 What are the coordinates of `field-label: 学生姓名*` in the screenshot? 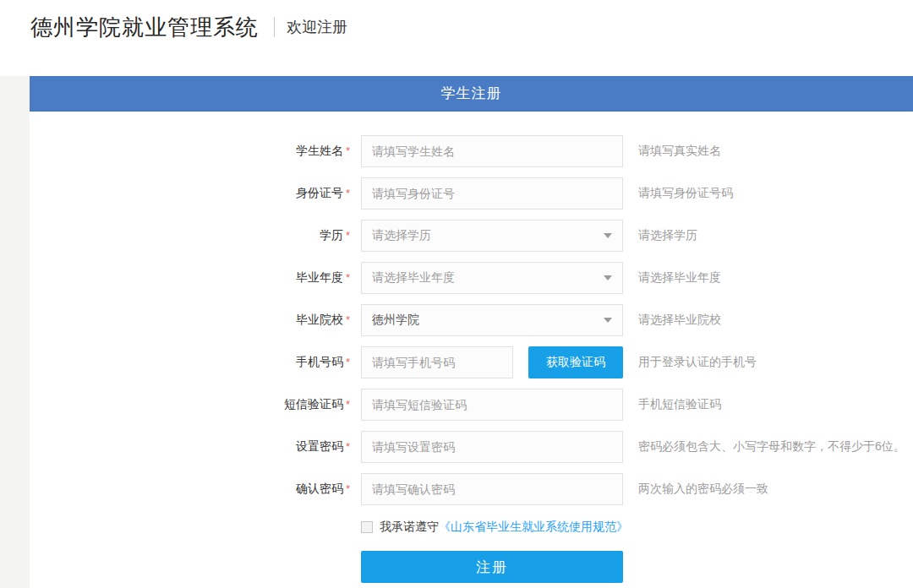 It's located at (195, 151).